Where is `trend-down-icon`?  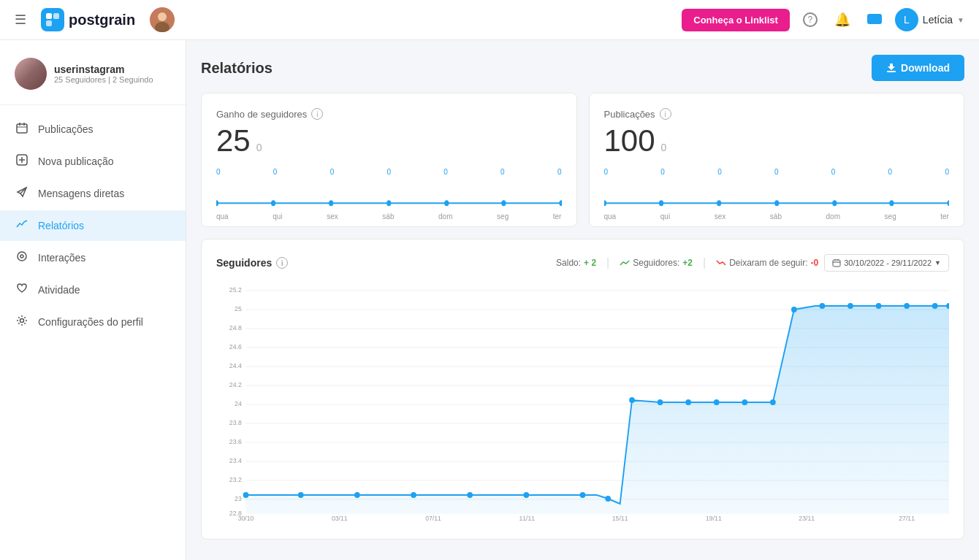 trend-down-icon is located at coordinates (721, 263).